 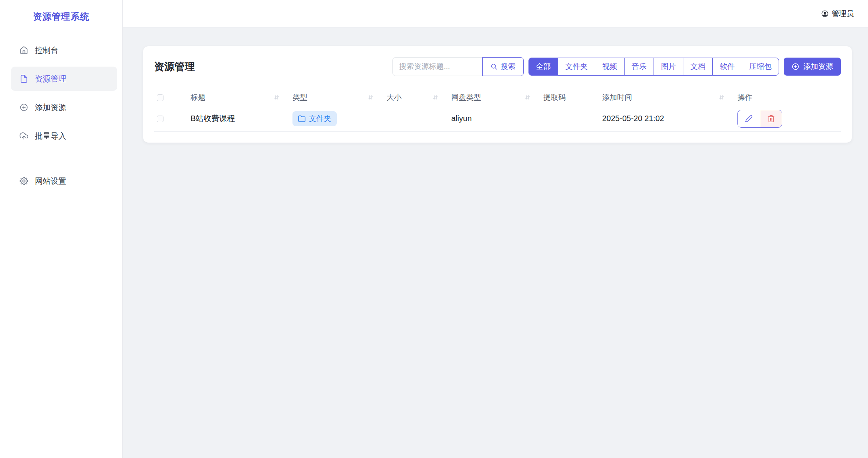 I want to click on user-avatar-icon, so click(x=825, y=14).